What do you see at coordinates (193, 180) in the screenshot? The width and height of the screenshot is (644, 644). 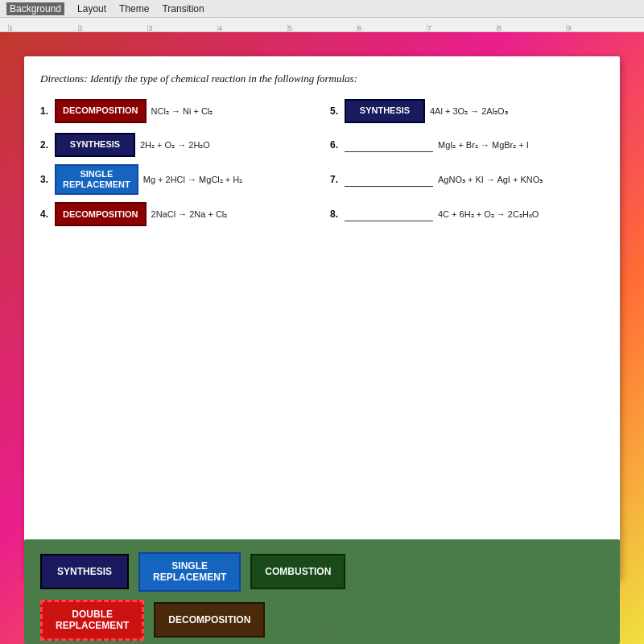 I see `formula-3: Mg + 2HCl → MgCl₂ + H₂` at bounding box center [193, 180].